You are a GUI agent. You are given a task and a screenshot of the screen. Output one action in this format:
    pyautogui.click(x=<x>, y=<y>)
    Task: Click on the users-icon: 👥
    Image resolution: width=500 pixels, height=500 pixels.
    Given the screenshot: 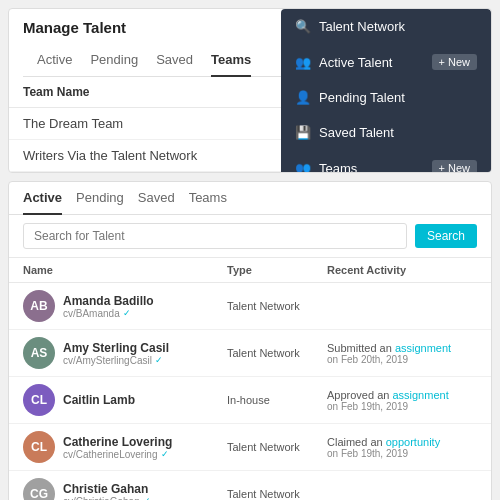 What is the action you would take?
    pyautogui.click(x=303, y=62)
    